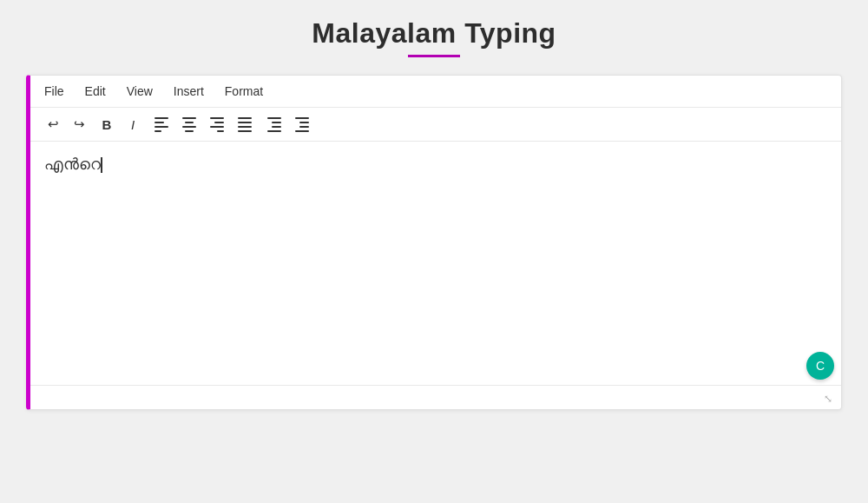 Image resolution: width=868 pixels, height=503 pixels. Describe the element at coordinates (80, 124) in the screenshot. I see `redo-icon: ↪` at that location.